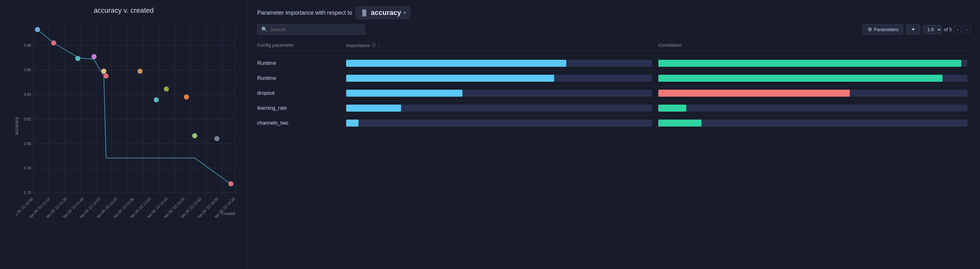  Describe the element at coordinates (302, 45) in the screenshot. I see `col-config-header: Config parameter` at that location.